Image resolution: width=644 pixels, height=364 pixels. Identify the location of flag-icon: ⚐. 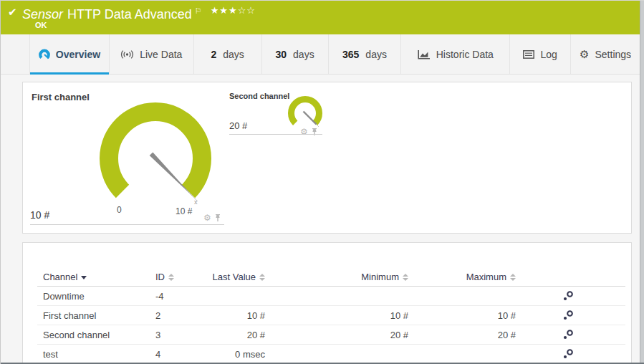
(198, 11).